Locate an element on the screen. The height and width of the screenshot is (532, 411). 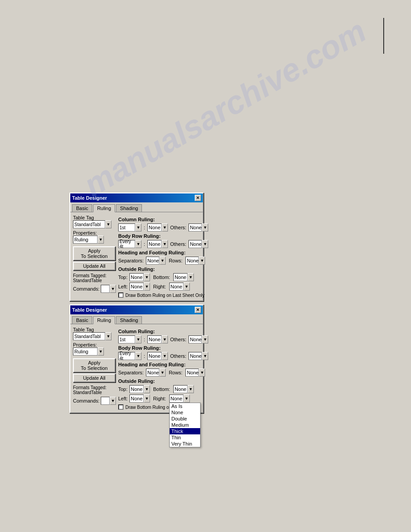
body-arrow2-1: ▼ is located at coordinates (165, 244).